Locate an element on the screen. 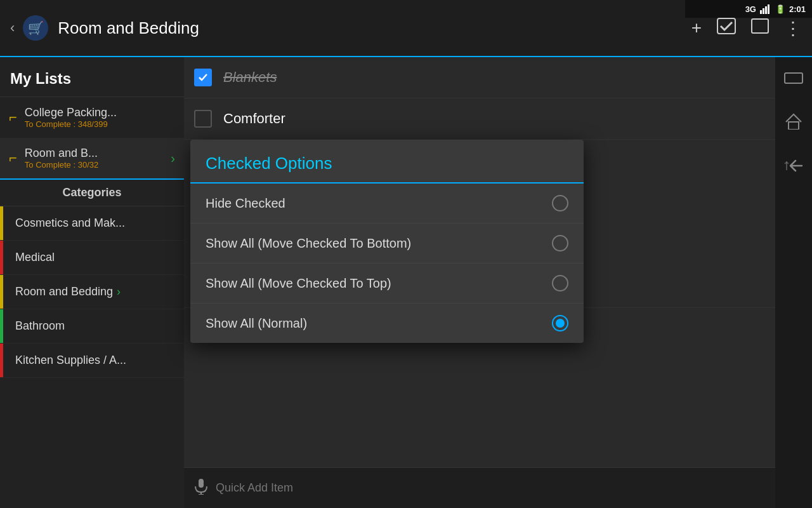 This screenshot has width=812, height=508. option-show-all-top: Show All (Move Checked To Top) is located at coordinates (387, 283).